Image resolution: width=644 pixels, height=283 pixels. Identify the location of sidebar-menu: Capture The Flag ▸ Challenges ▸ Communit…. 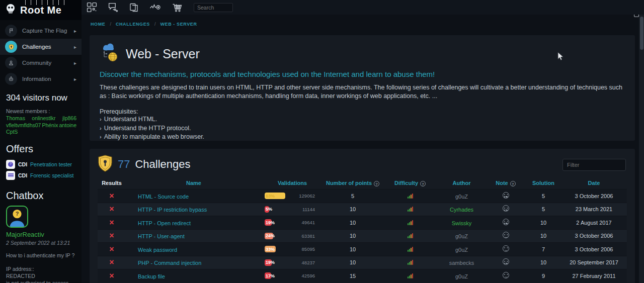
(41, 53).